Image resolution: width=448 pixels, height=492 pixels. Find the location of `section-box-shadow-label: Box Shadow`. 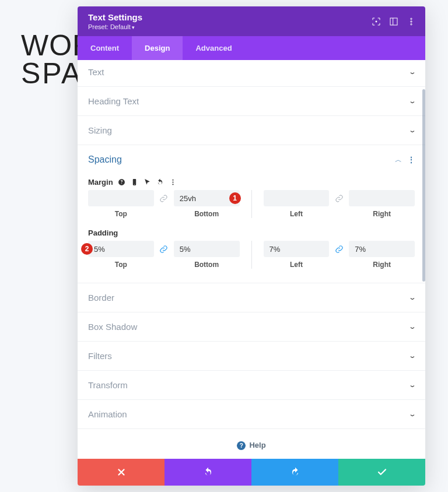

section-box-shadow-label: Box Shadow is located at coordinates (113, 326).